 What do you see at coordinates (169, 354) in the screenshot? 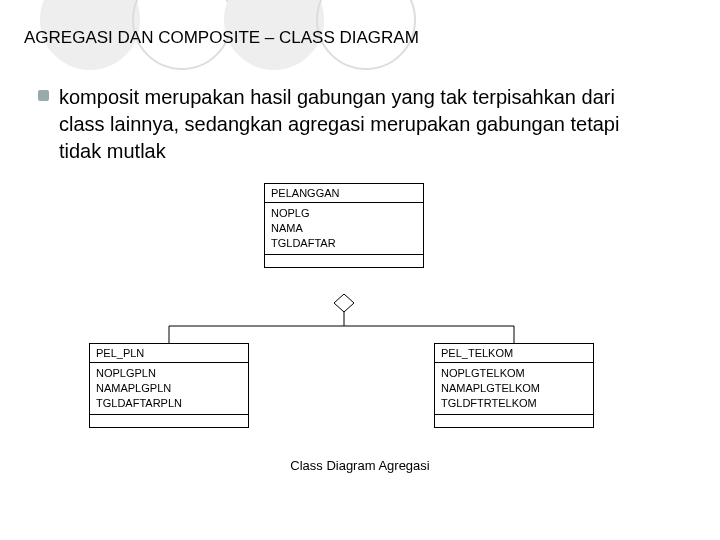
I see `class-name: PEL_PLN` at bounding box center [169, 354].